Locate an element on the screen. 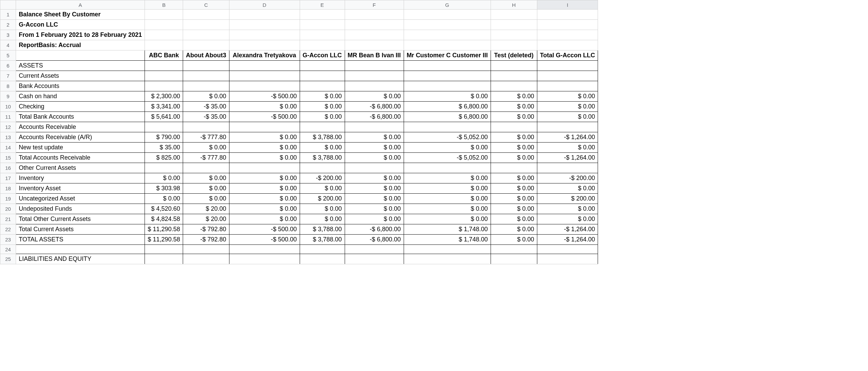 This screenshot has width=868, height=371. cell-H13: $ 0.00 is located at coordinates (514, 137).